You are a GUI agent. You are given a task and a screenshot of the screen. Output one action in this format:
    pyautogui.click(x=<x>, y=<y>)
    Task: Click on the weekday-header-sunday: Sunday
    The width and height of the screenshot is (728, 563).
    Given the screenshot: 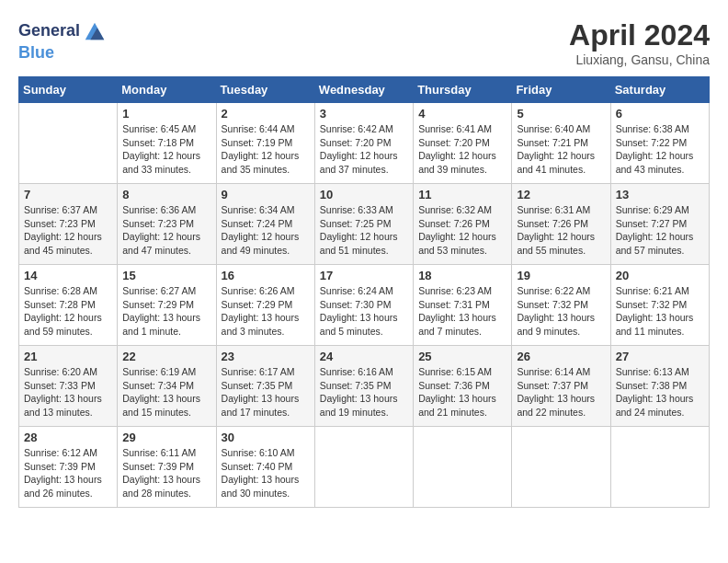 What is the action you would take?
    pyautogui.click(x=68, y=90)
    